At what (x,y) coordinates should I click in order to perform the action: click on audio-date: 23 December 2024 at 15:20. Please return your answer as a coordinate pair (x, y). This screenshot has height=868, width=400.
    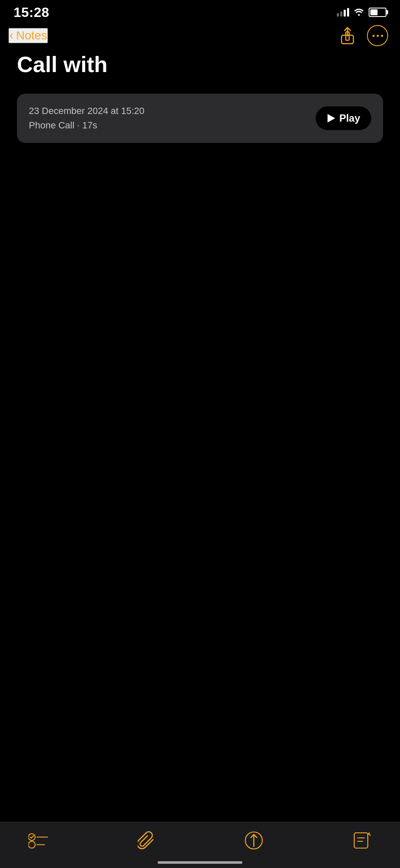
    Looking at the image, I should click on (86, 111).